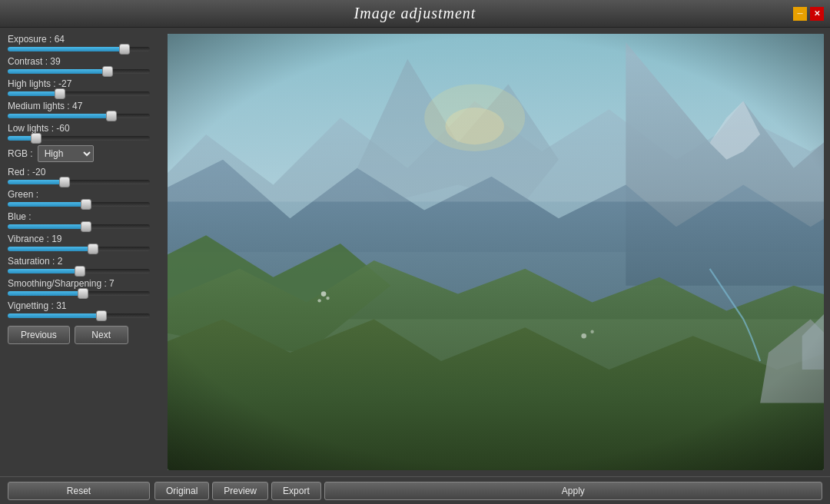  I want to click on highlights-slider, so click(78, 94).